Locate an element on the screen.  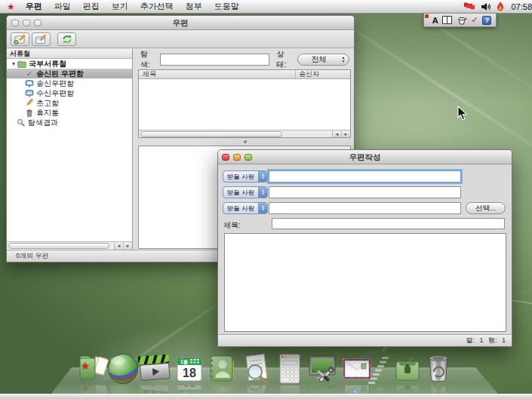
mail-titlebar: 우편 is located at coordinates (180, 23).